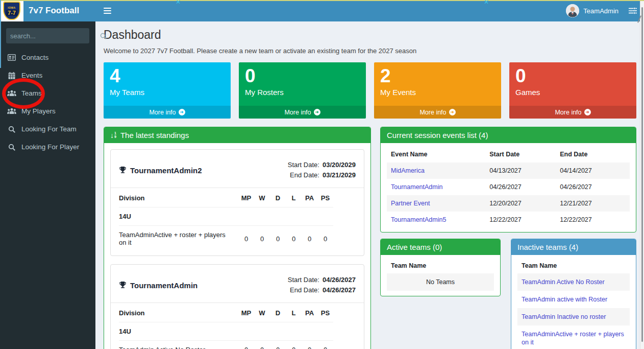 The height and width of the screenshot is (349, 644). Describe the element at coordinates (48, 129) in the screenshot. I see `sidebar-item-looking-for-team: Looking For Team` at that location.